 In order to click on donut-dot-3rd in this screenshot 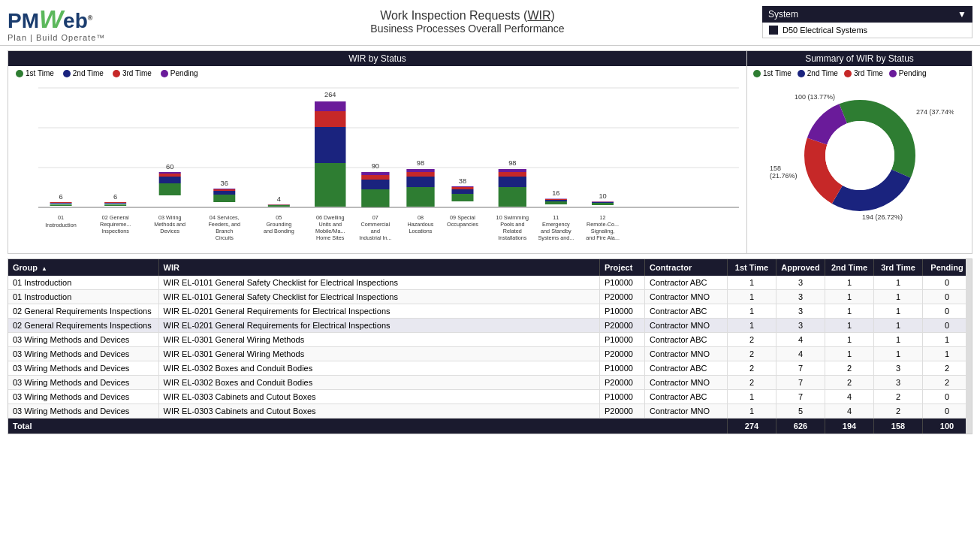, I will do `click(848, 74)`.